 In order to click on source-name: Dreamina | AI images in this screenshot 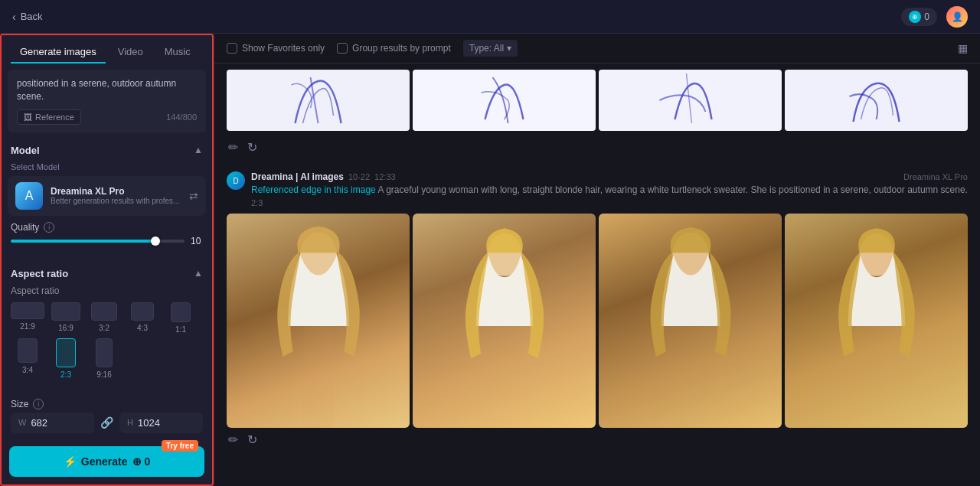, I will do `click(297, 177)`.